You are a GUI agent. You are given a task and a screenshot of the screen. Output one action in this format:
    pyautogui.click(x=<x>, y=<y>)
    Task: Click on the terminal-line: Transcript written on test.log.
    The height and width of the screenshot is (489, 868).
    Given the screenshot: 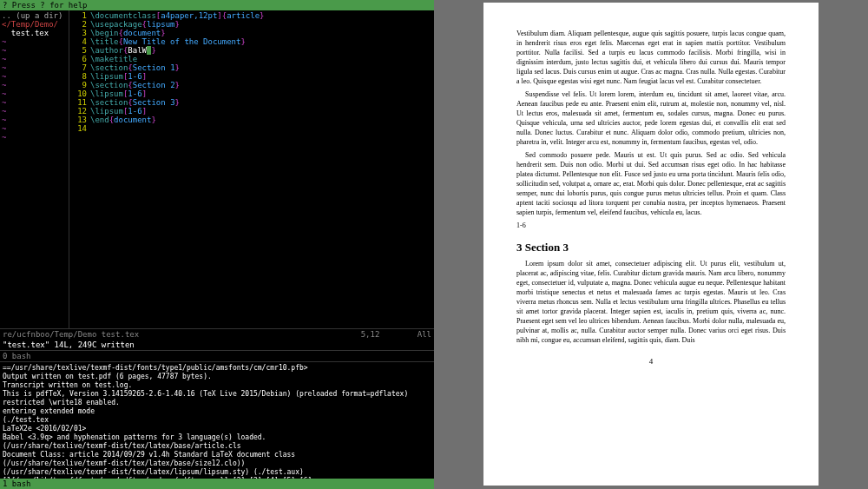 What is the action you would take?
    pyautogui.click(x=217, y=386)
    